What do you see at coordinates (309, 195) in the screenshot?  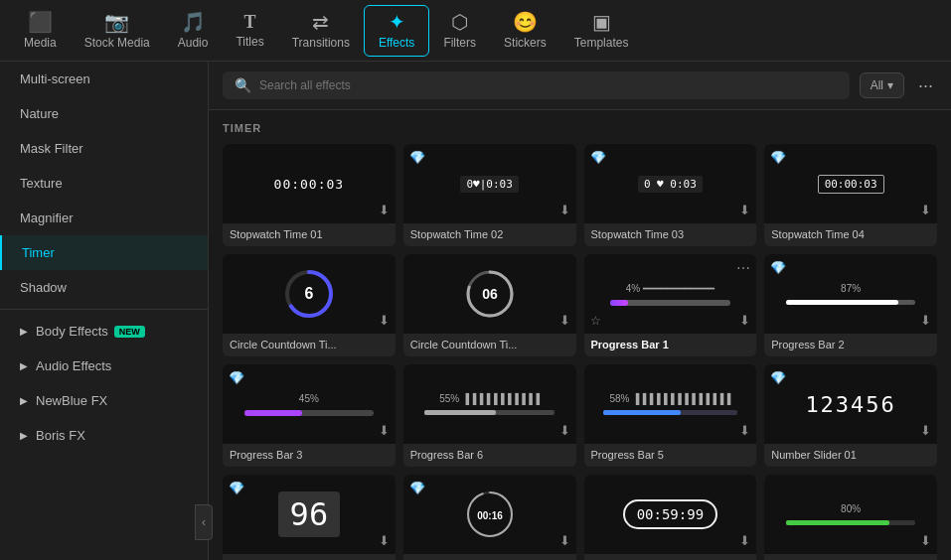 I see `card-stopwatch-01: 00:00:03 ⬇ Stopwatch Time 01` at bounding box center [309, 195].